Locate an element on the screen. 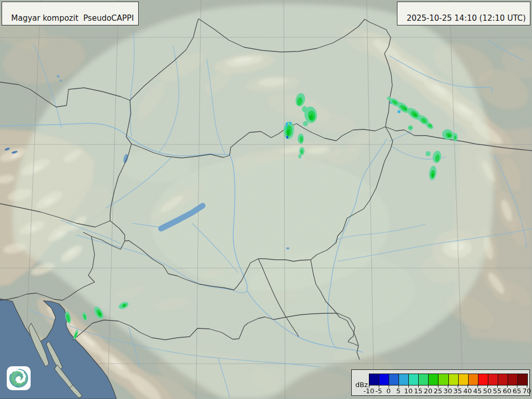 The width and height of the screenshot is (532, 399). logo-image is located at coordinates (19, 378).